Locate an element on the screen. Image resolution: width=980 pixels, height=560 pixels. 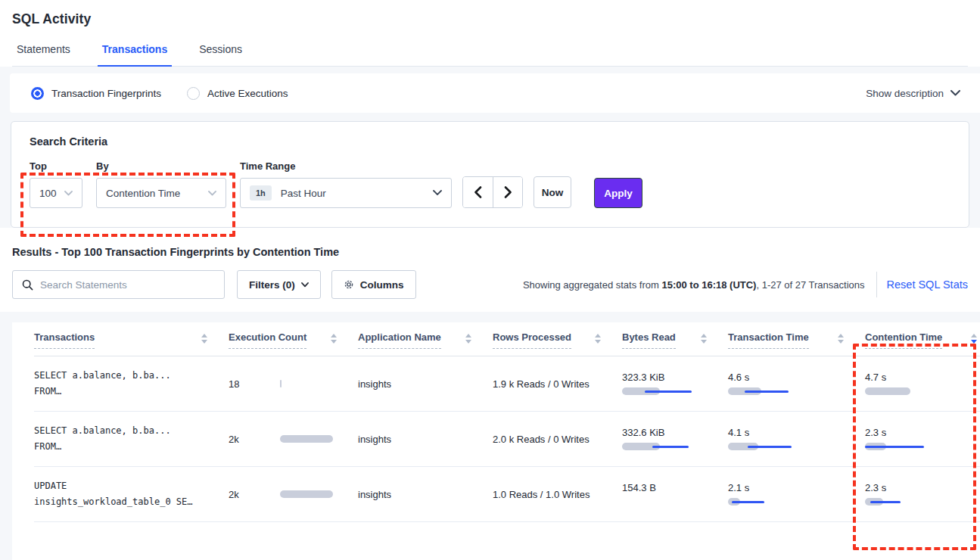
time-range-badge: 1h is located at coordinates (260, 193).